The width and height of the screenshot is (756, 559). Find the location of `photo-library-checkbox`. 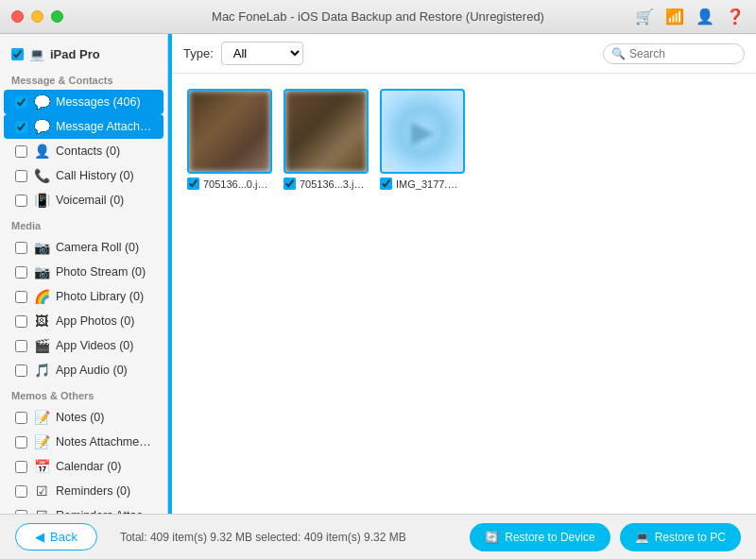

photo-library-checkbox is located at coordinates (21, 296).